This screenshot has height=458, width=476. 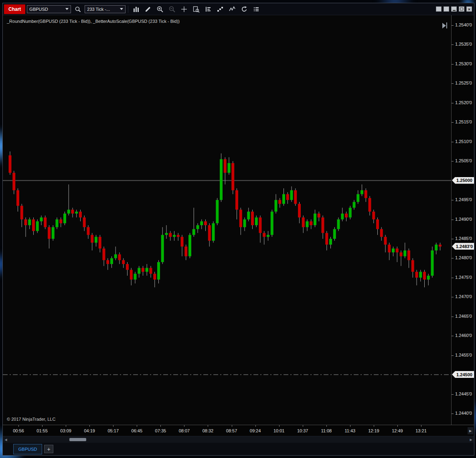 What do you see at coordinates (238, 430) in the screenshot?
I see `time-axis: ▶ 00:5601:5503:0904:1905:1706:4507:3508:…` at bounding box center [238, 430].